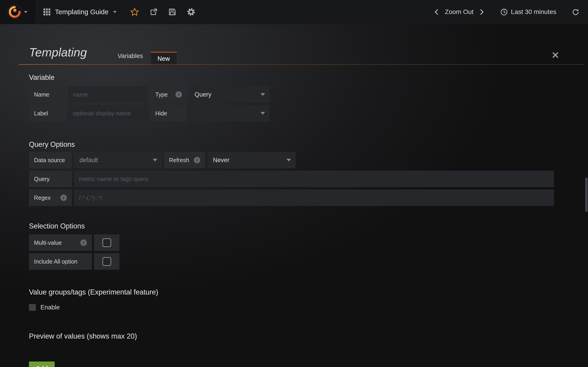 The height and width of the screenshot is (367, 588). I want to click on regex-info-icon, so click(64, 198).